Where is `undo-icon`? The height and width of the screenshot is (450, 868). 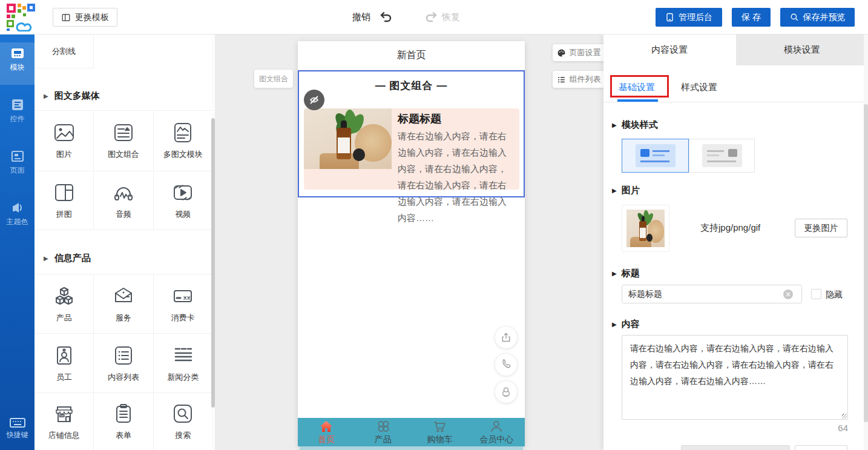 undo-icon is located at coordinates (386, 17).